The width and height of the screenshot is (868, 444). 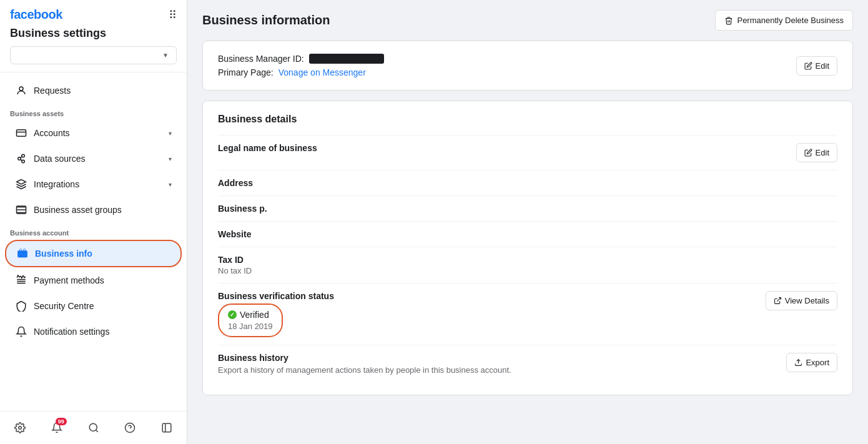 What do you see at coordinates (246, 72) in the screenshot?
I see `primary-page-label: Primary Page:` at bounding box center [246, 72].